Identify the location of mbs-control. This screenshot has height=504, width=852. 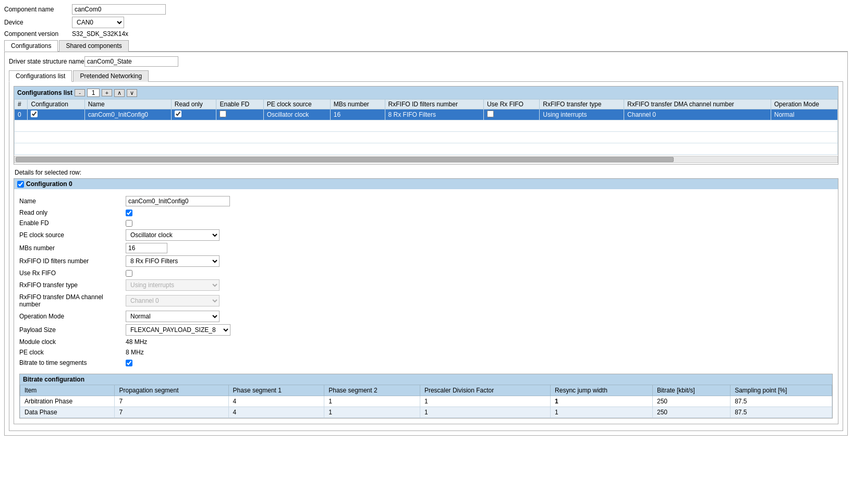
(479, 248).